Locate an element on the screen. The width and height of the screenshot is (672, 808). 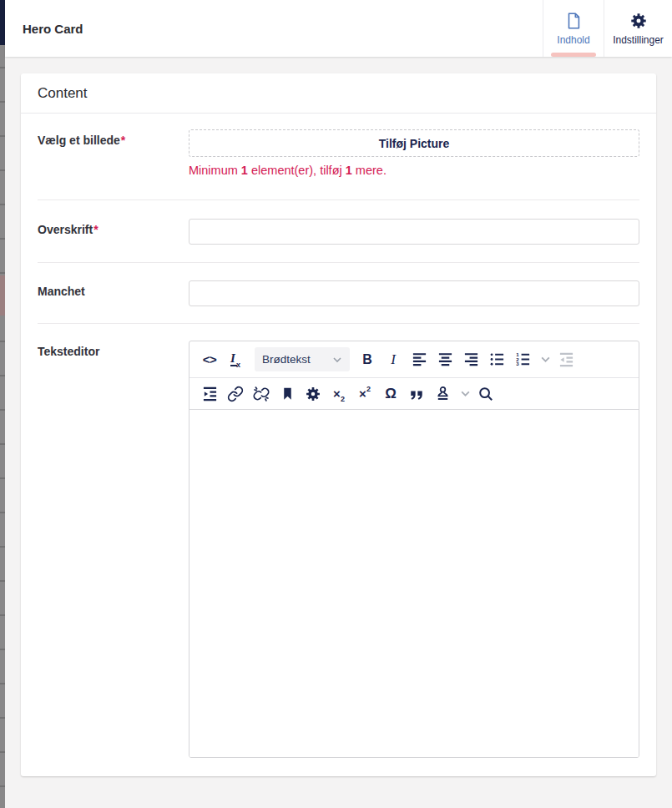
add-picture-button: Tilføj Picture is located at coordinates (414, 144).